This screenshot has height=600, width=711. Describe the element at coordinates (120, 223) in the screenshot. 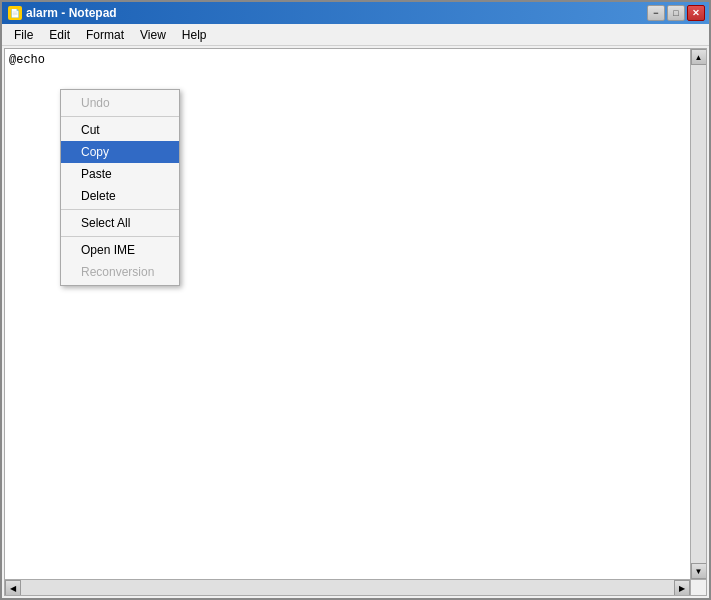

I see `context-menu-select-all: Select All` at that location.